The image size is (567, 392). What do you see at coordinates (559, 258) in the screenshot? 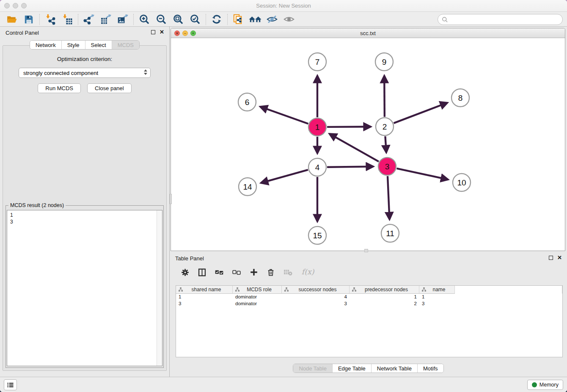
I see `close-table-panel-icon: ✕` at bounding box center [559, 258].